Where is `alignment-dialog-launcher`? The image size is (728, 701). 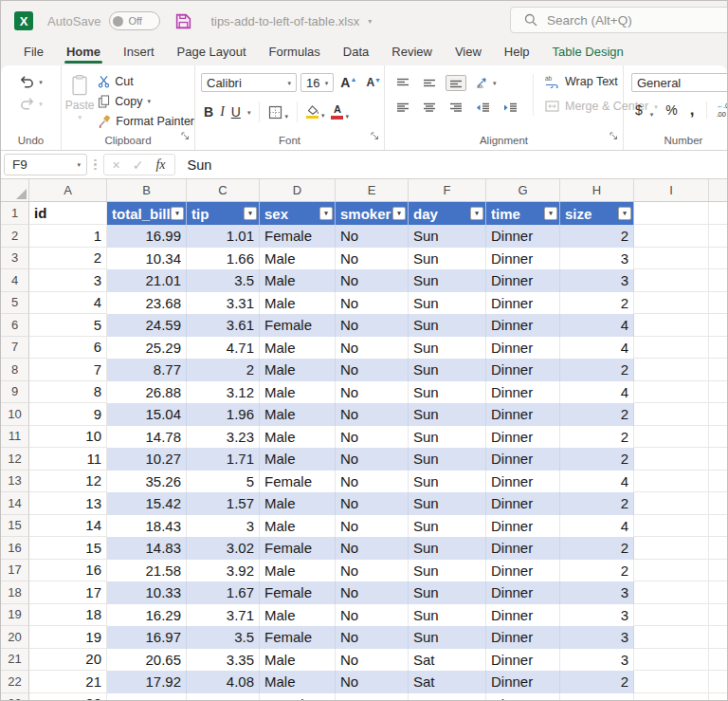
alignment-dialog-launcher is located at coordinates (614, 136).